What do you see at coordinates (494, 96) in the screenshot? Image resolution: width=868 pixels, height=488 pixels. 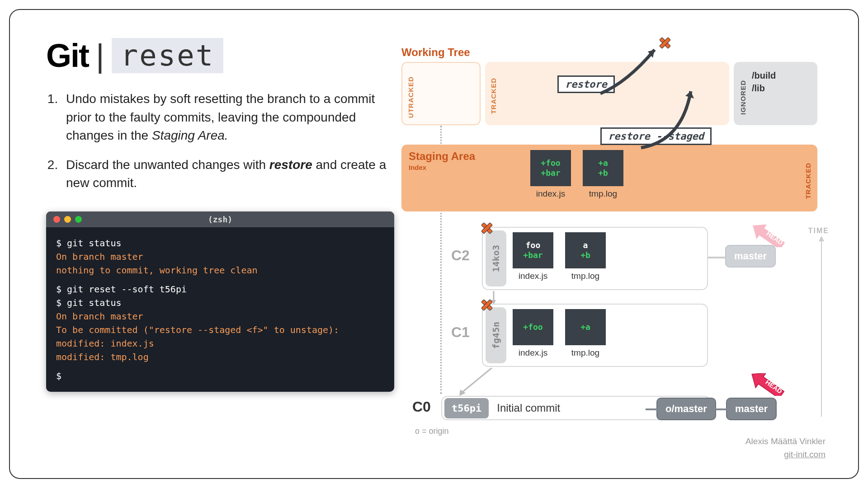 I see `tracked-label: TRACKED` at bounding box center [494, 96].